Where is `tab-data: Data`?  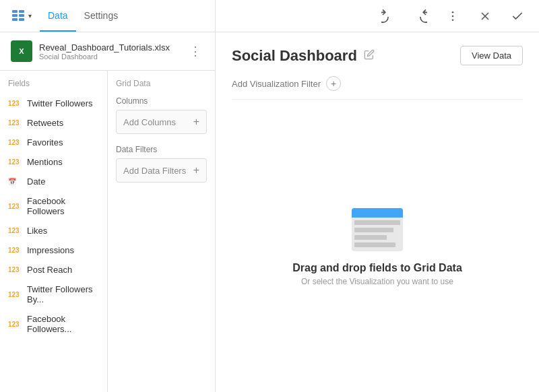
tab-data: Data is located at coordinates (58, 16).